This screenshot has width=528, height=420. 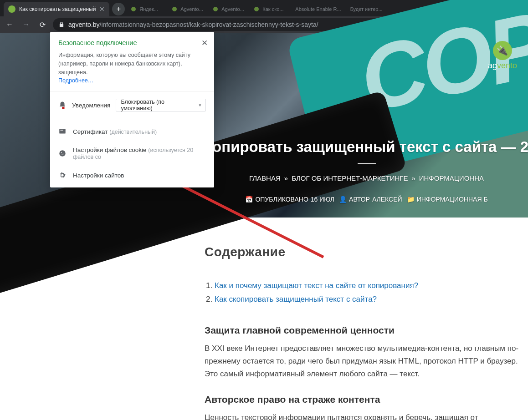 I want to click on toc-link: Как скопировать защищенный текст с сайта…, so click(x=296, y=299).